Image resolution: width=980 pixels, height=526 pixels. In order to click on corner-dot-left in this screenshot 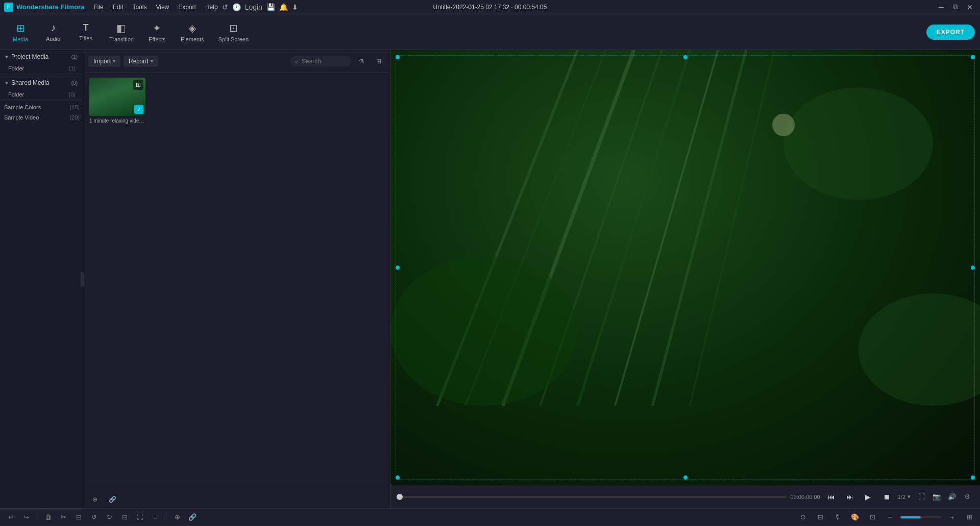, I will do `click(398, 268)`.